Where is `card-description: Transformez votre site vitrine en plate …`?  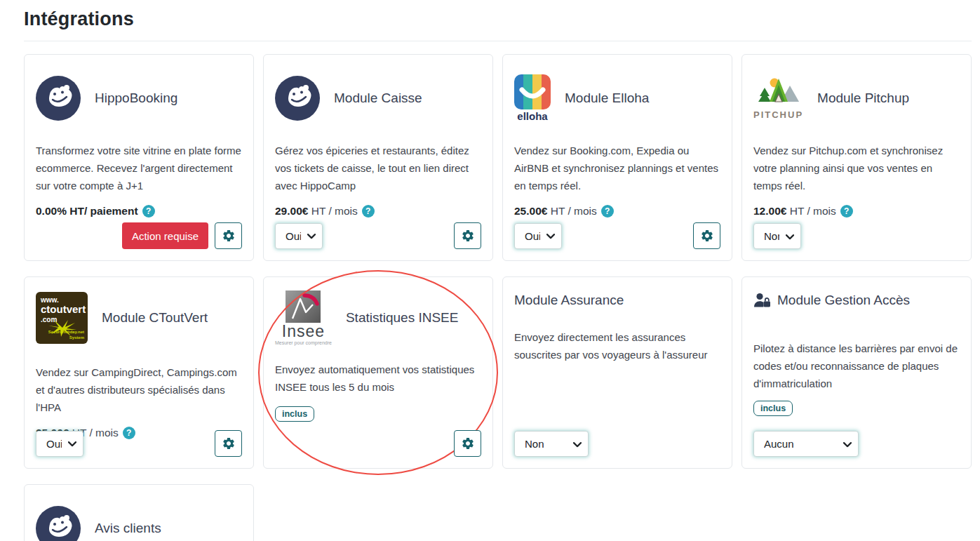
card-description: Transformez votre site vitrine en plate … is located at coordinates (139, 168).